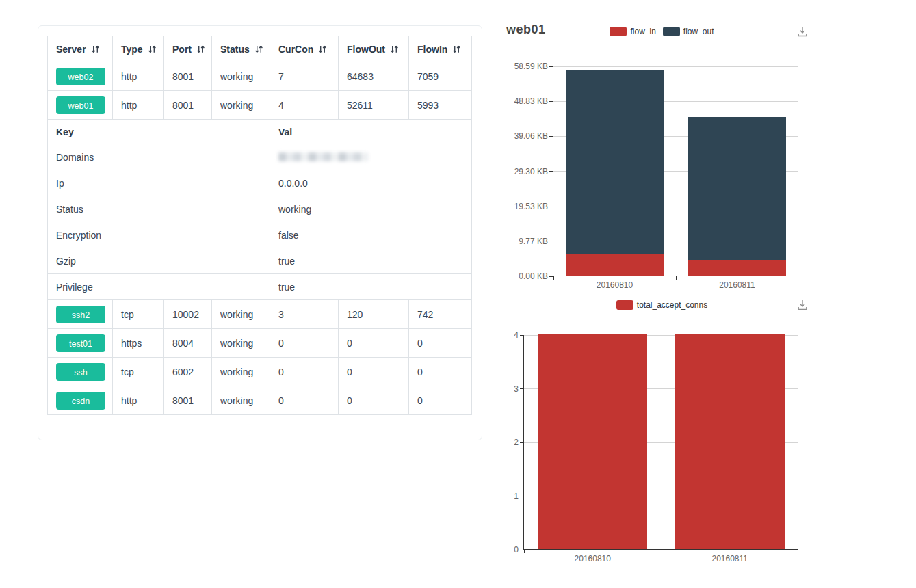  Describe the element at coordinates (260, 105) in the screenshot. I see `table-row: web01http8001working4526115993` at that location.